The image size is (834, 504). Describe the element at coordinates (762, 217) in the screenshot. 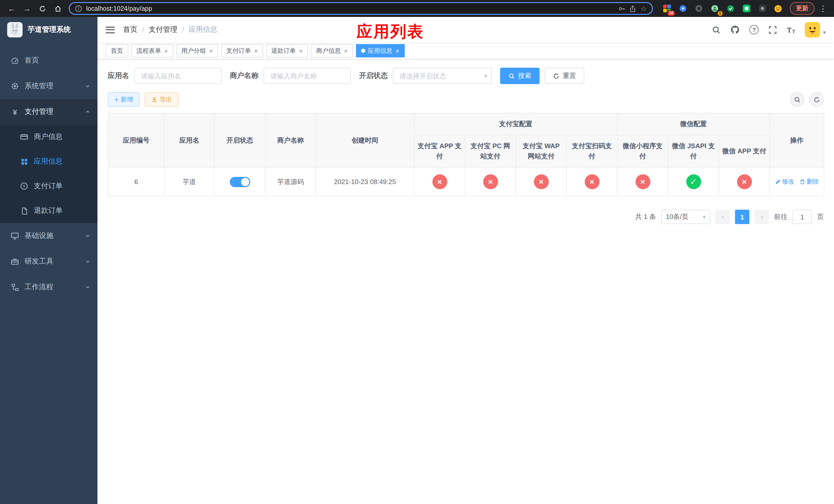

I see `next-page-button: ›` at that location.